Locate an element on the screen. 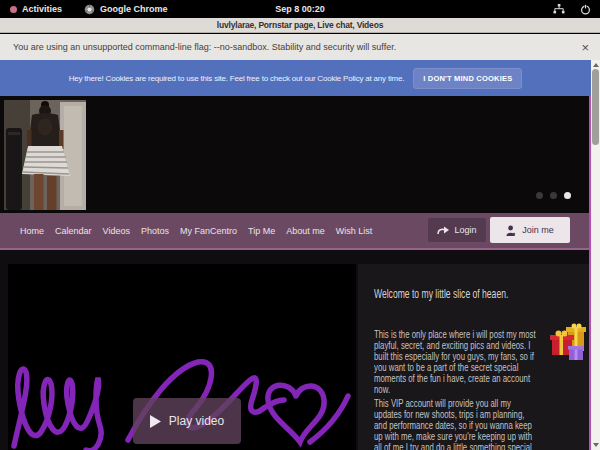 The image size is (600, 450). nav-item-wish-list: Wish List is located at coordinates (354, 231).